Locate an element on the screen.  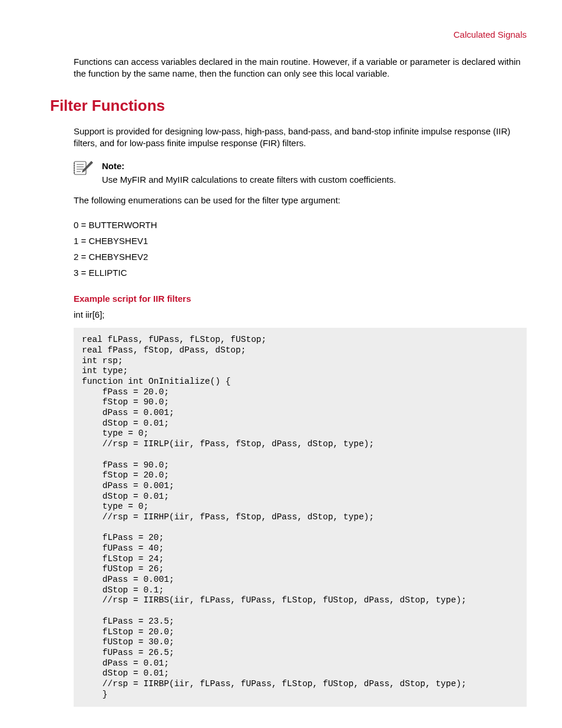
note-block: Note: Use MyFIR and MyIIR calculations t… is located at coordinates (300, 173).